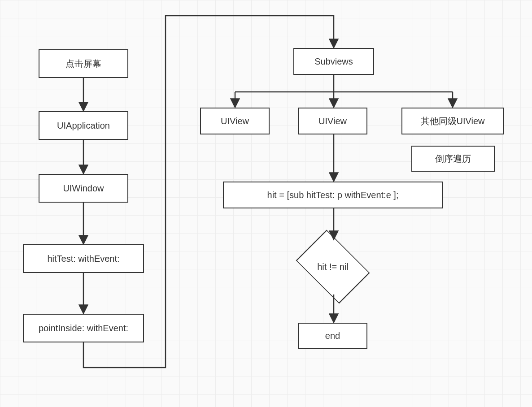 Image resolution: width=532 pixels, height=407 pixels. What do you see at coordinates (333, 267) in the screenshot?
I see `decision-label: hit != nil` at bounding box center [333, 267].